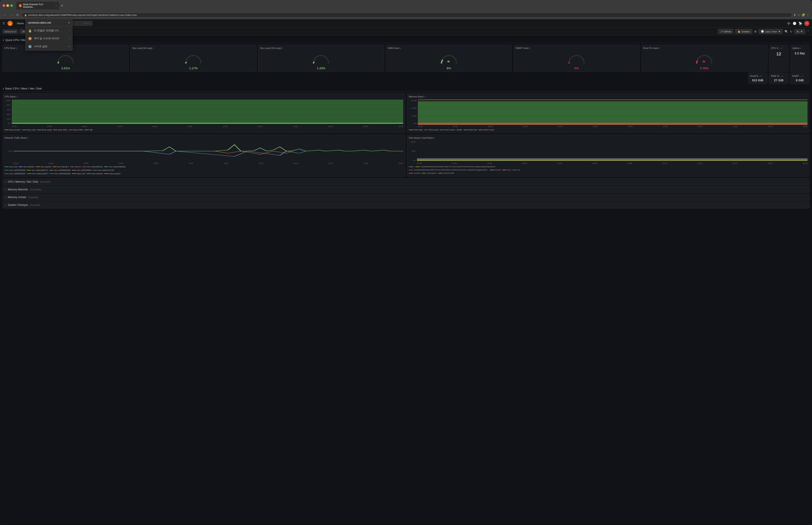 The height and width of the screenshot is (525, 812). What do you see at coordinates (204, 170) in the screenshot?
I see `network-legend-row2: recv veth322f0596 recv veth41a567c2 recv…` at bounding box center [204, 170].